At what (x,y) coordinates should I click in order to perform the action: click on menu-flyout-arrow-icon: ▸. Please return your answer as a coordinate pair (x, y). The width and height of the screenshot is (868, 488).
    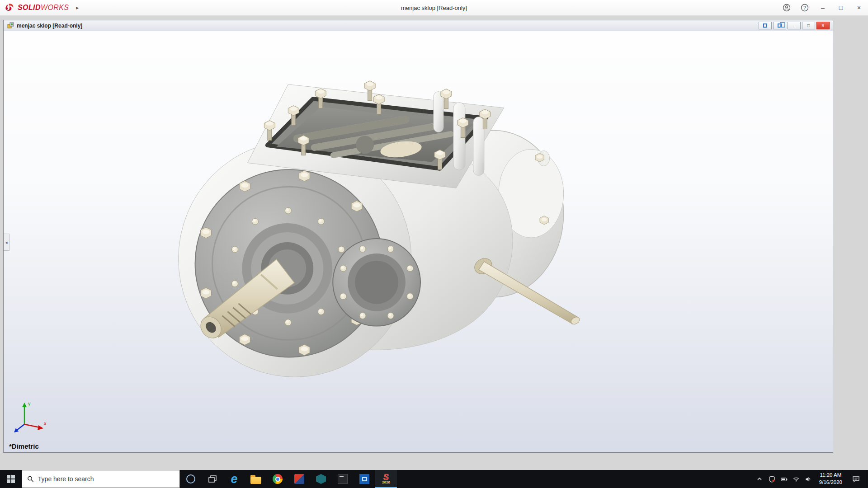
    Looking at the image, I should click on (77, 8).